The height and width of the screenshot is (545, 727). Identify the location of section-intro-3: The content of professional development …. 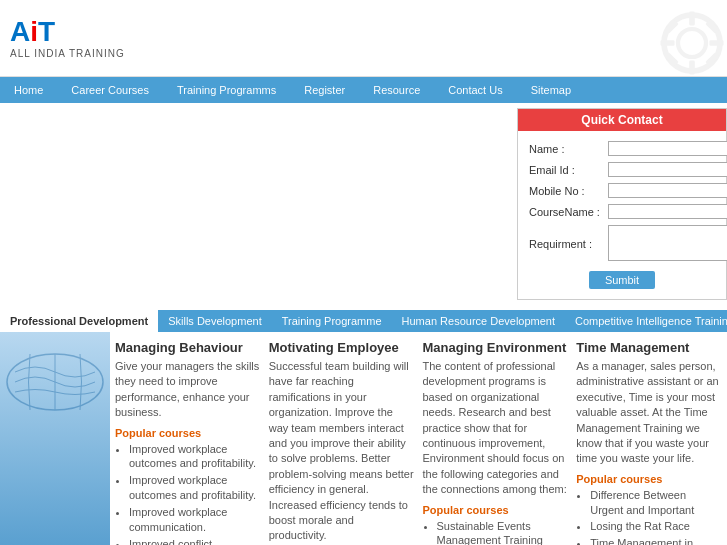
(496, 428).